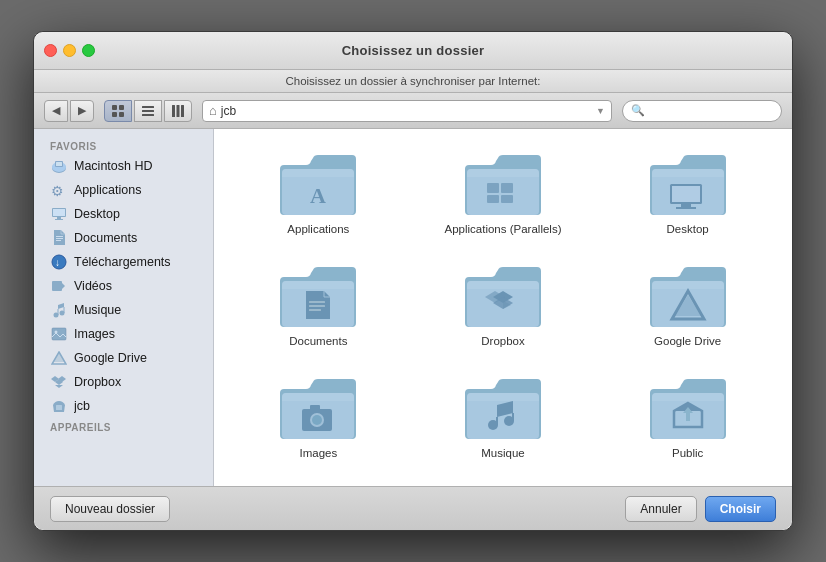 The width and height of the screenshot is (826, 562). I want to click on icon-view-button, so click(118, 111).